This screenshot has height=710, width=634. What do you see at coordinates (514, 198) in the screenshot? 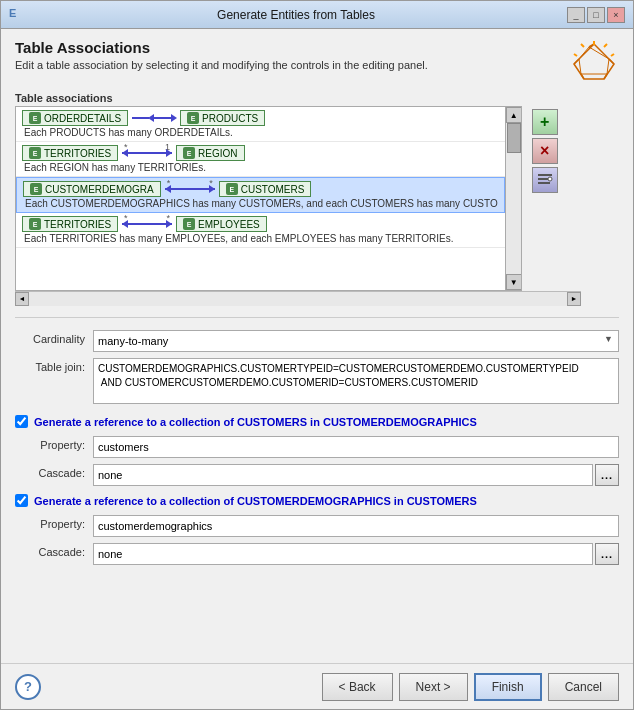
I see `scroll-track` at bounding box center [514, 198].